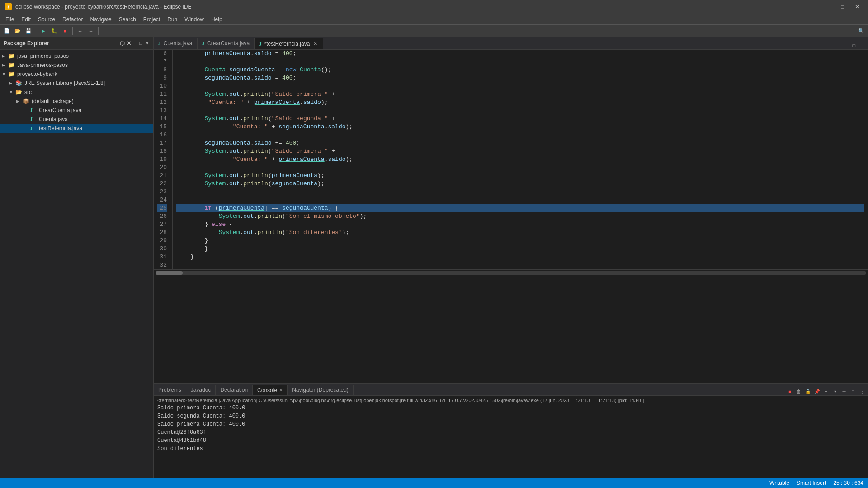 The image size is (868, 488). What do you see at coordinates (61, 43) in the screenshot?
I see `package-explorer-title: Package Explorer` at bounding box center [61, 43].